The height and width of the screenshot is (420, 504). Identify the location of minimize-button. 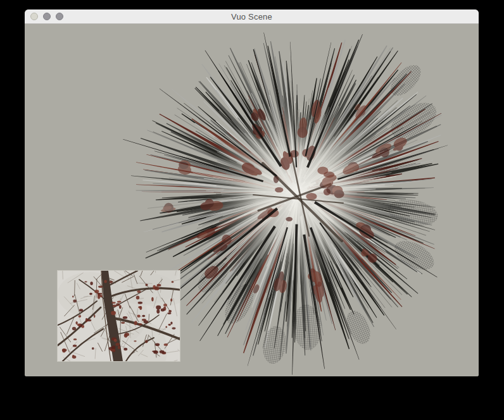
(47, 16).